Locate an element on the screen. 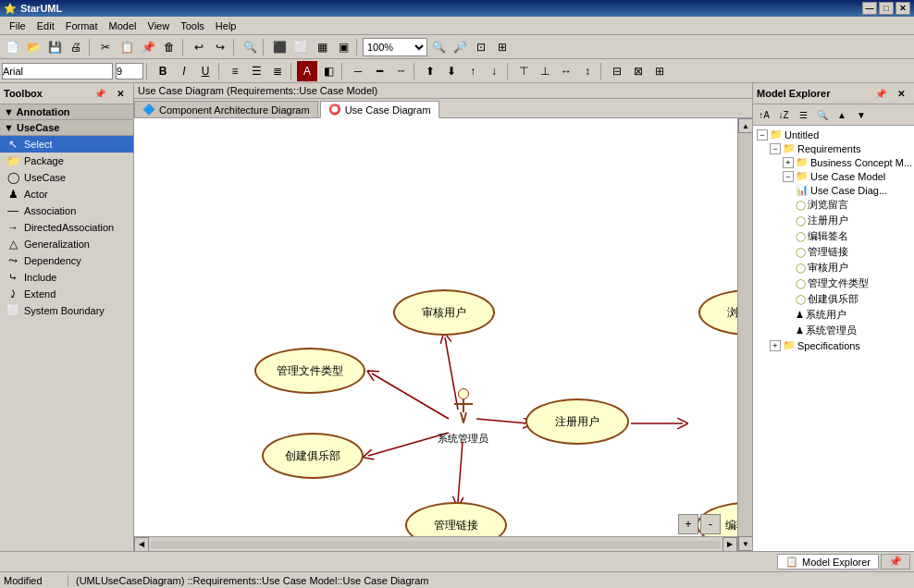 The image size is (914, 588). hscroll-right: ▶ is located at coordinates (730, 545).